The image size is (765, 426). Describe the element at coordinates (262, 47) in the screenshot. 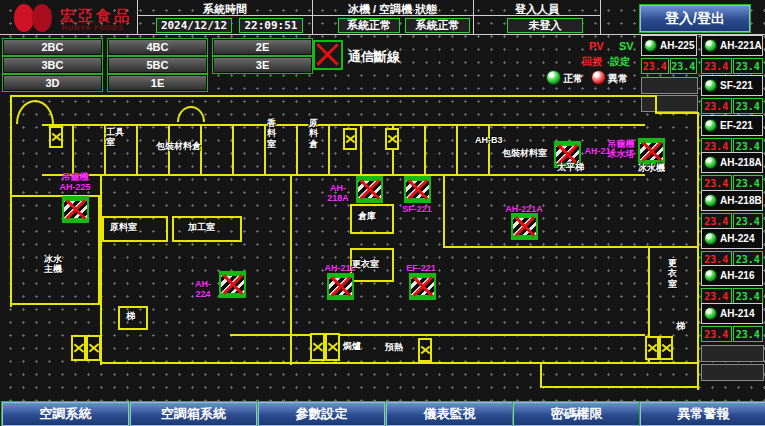

I see `floor-button-2e: 2E` at that location.